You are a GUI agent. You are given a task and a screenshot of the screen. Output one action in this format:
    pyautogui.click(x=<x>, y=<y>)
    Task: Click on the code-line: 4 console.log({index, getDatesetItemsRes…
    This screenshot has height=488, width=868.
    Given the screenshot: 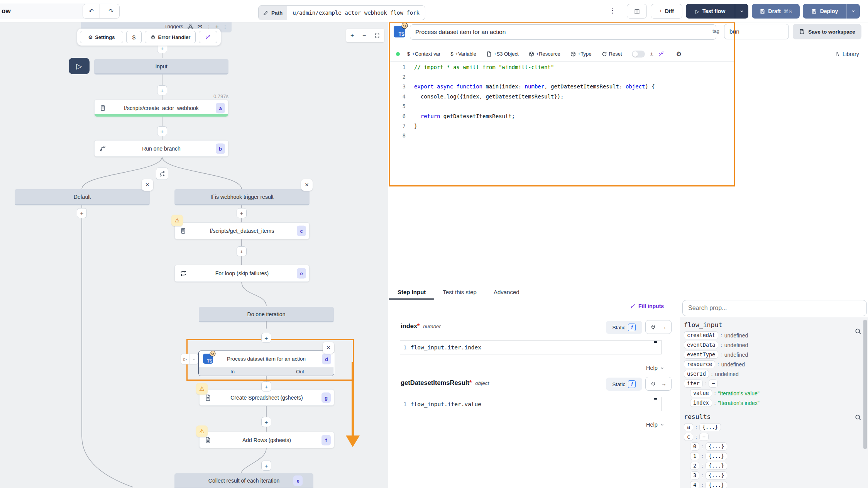 What is the action you would take?
    pyautogui.click(x=562, y=97)
    